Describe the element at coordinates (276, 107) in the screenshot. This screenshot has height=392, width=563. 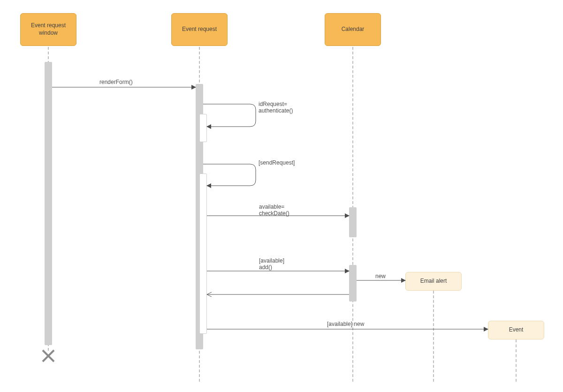
I see `msg-authenticate: idRequest= authenticate()` at that location.